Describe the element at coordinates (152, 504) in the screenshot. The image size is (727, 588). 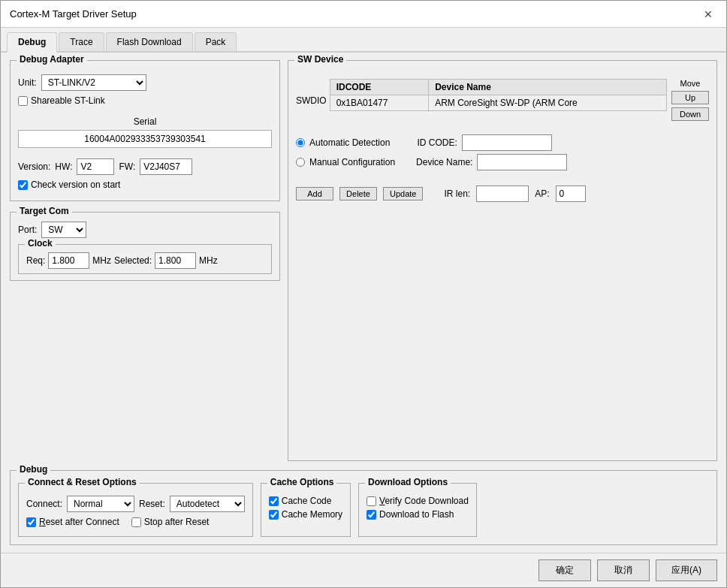
I see `reset-label: Reset:` at that location.